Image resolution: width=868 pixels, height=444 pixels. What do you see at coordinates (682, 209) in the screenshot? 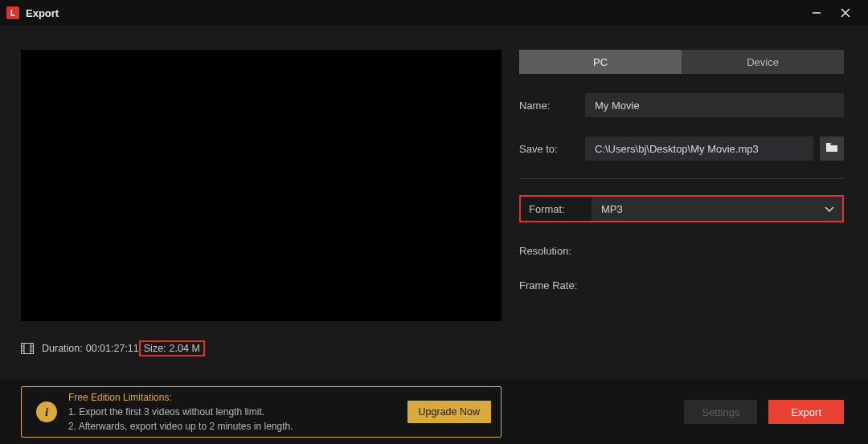
I see `format-row-highlight: Format: MP3` at bounding box center [682, 209].